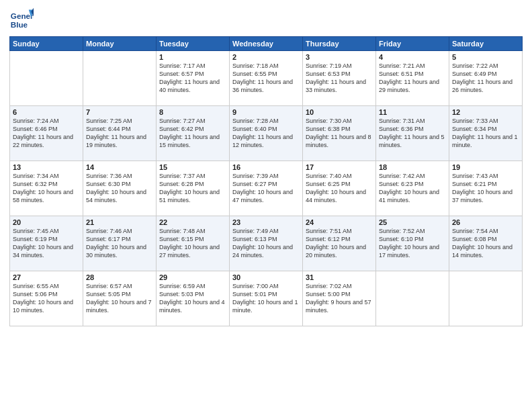  I want to click on calendar-cell: 2Sunrise: 7:18 AM Sunset: 6:55 PM Daylig…, so click(266, 79).